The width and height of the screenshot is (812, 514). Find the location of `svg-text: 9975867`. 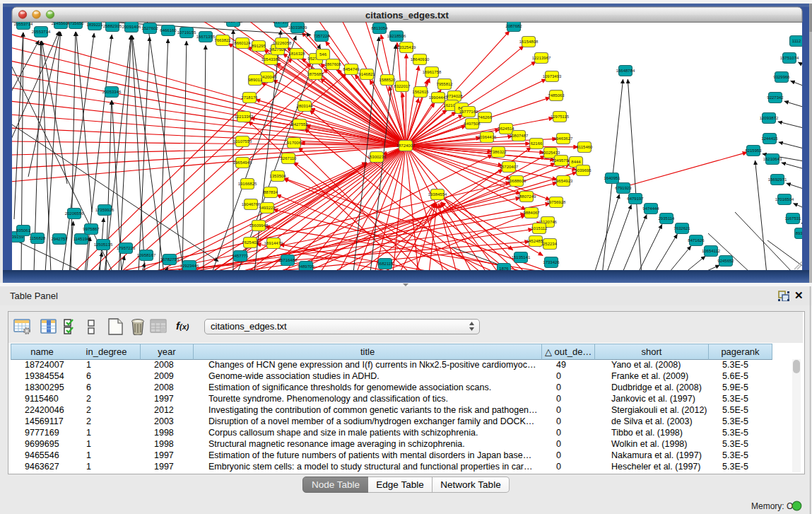

svg-text: 9975867 is located at coordinates (91, 229).